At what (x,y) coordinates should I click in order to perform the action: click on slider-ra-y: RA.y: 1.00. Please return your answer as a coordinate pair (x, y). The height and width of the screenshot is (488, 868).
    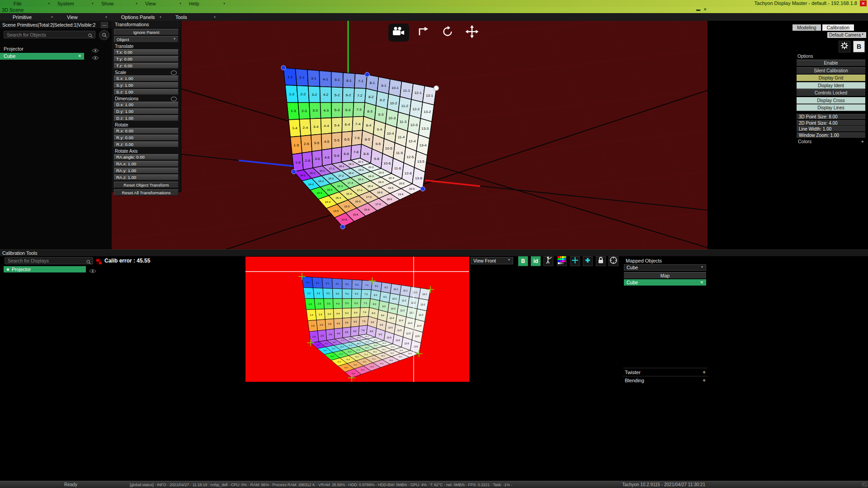
    Looking at the image, I should click on (146, 171).